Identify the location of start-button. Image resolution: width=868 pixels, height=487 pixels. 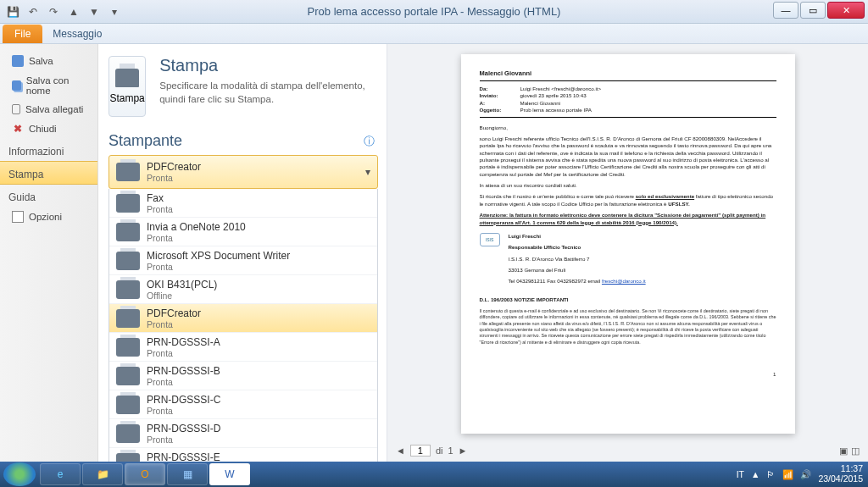
(19, 474).